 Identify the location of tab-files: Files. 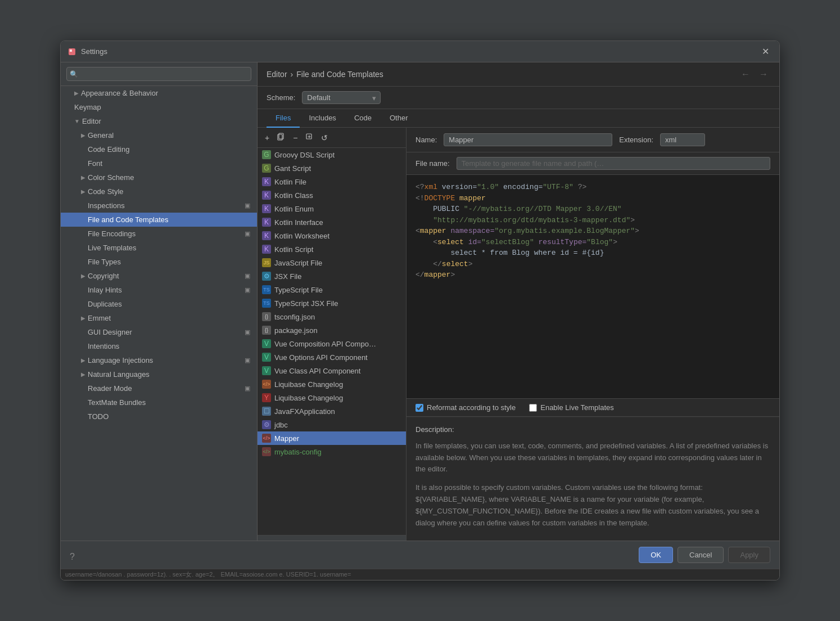
(283, 118).